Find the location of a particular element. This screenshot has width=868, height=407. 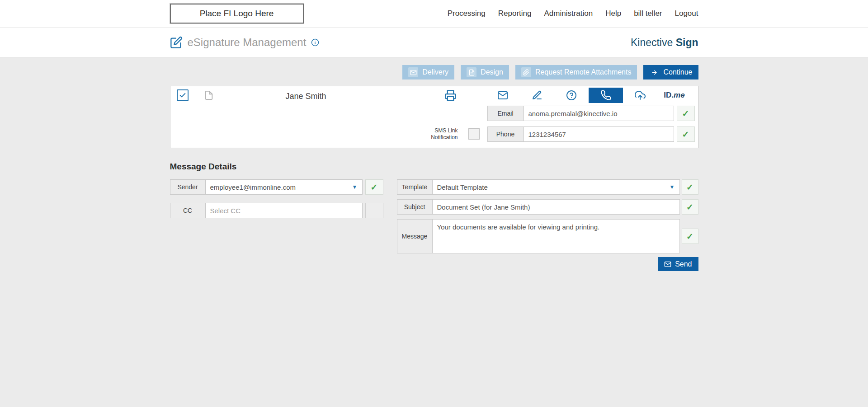

brand-name: Kinective is located at coordinates (652, 42).